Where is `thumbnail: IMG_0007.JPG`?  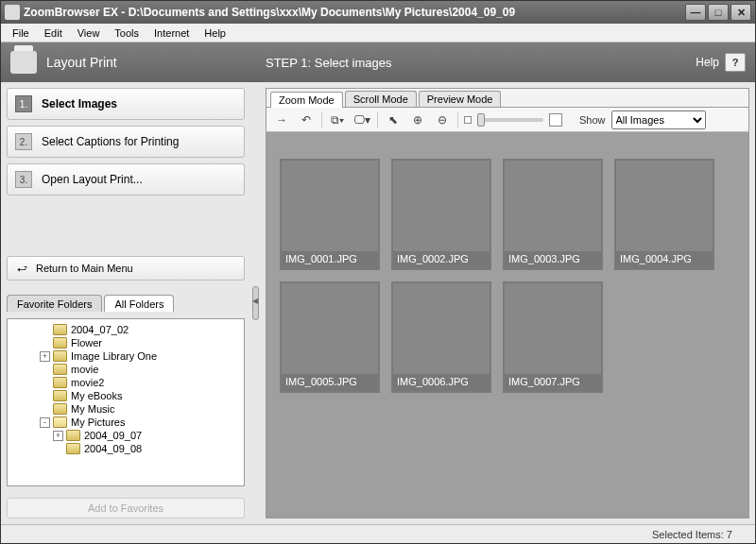
thumbnail: IMG_0007.JPG is located at coordinates (553, 337).